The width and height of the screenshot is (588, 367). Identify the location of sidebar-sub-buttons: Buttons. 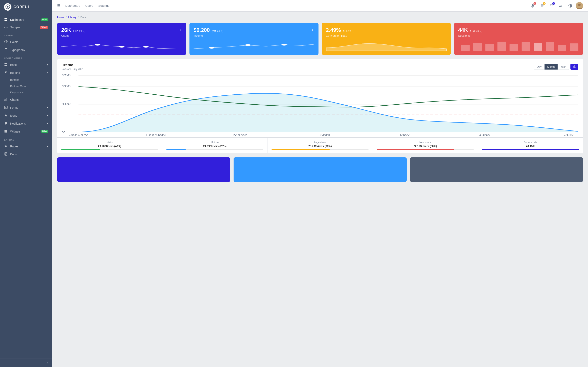
(26, 80).